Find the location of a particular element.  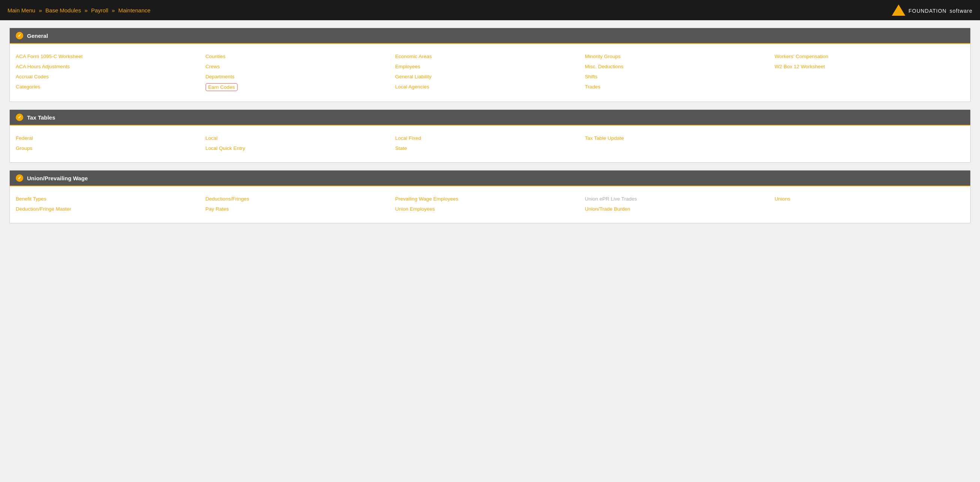

link-accrual-codes: Accrual Codes is located at coordinates (110, 77).